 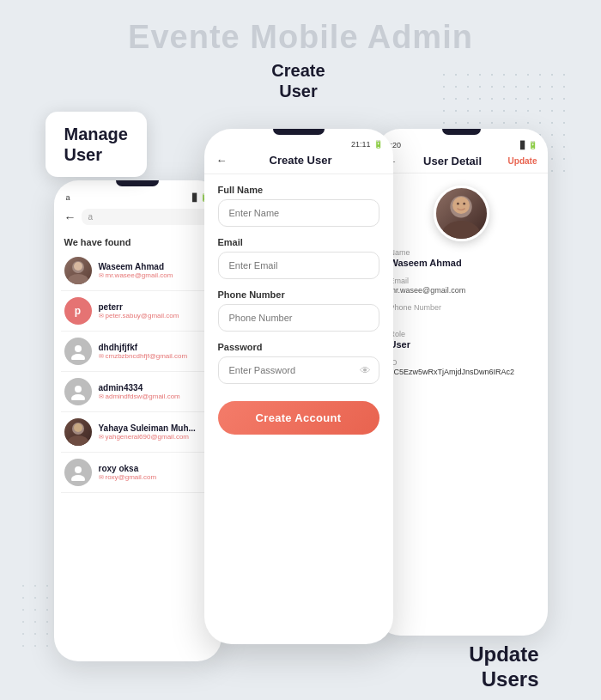 I want to click on user-item-waseem: Waseem Ahmad ✉ mr.wasee@gmail.com, so click(x=137, y=271).